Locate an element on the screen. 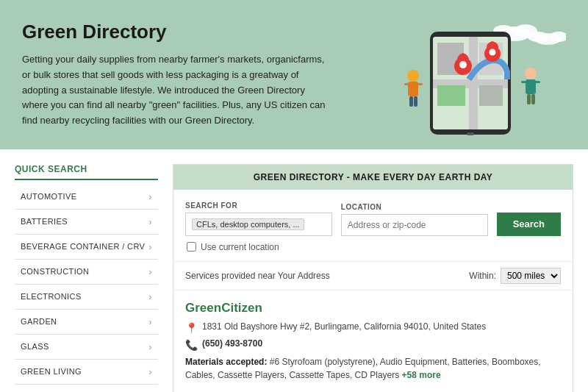  search-field: SEARCH FOR CFLs, desktop computers, ... is located at coordinates (259, 219).